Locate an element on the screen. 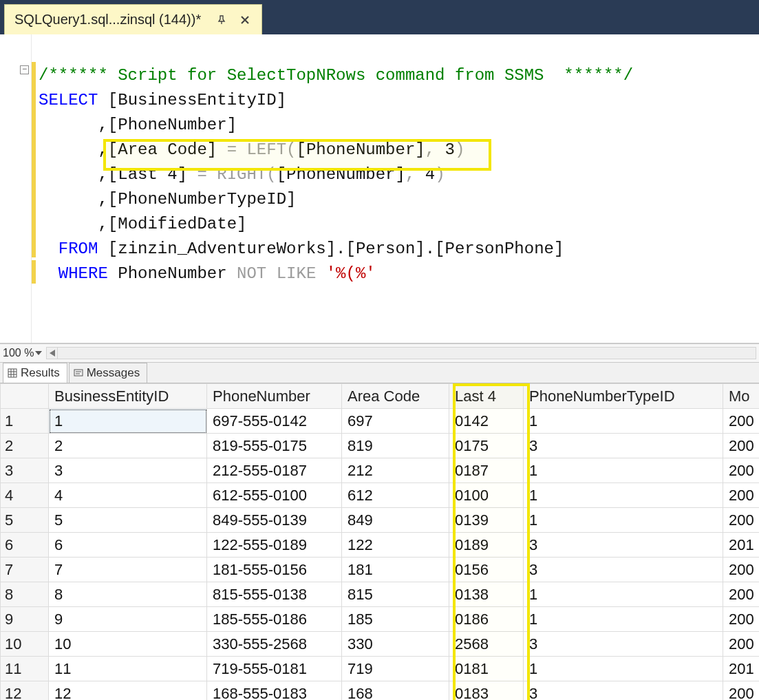 The height and width of the screenshot is (700, 759). rownum: 11 is located at coordinates (25, 669).